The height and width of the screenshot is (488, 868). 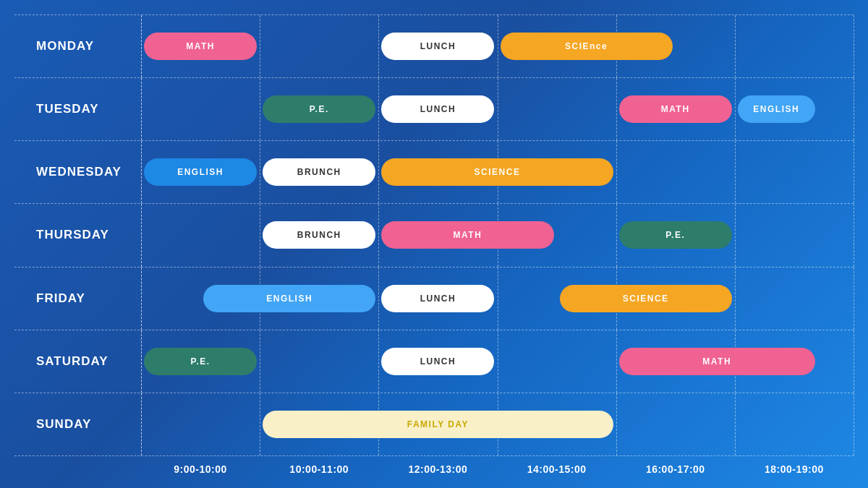 What do you see at coordinates (319, 469) in the screenshot?
I see `time-label: 10:00-11:00` at bounding box center [319, 469].